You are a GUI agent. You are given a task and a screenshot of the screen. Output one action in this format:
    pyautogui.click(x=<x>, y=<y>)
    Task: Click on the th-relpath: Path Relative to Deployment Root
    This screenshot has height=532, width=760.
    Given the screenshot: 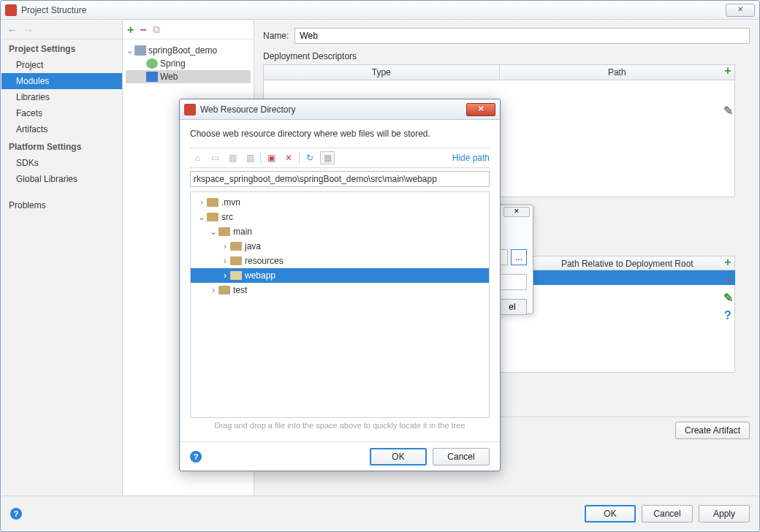 What is the action you would take?
    pyautogui.click(x=627, y=263)
    